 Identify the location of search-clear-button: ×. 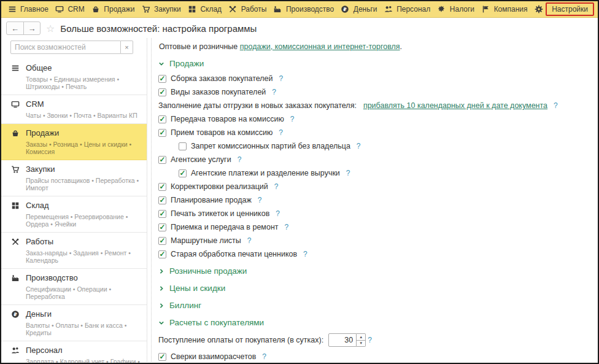
(127, 47).